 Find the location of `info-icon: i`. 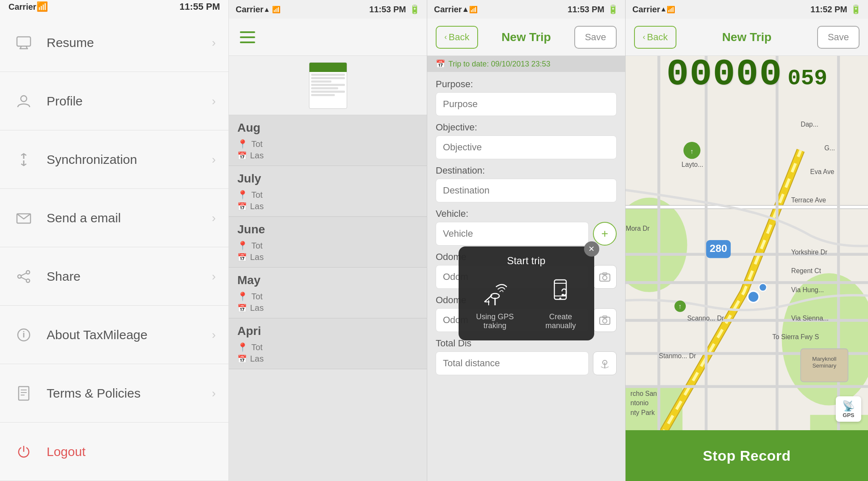

info-icon: i is located at coordinates (24, 335).